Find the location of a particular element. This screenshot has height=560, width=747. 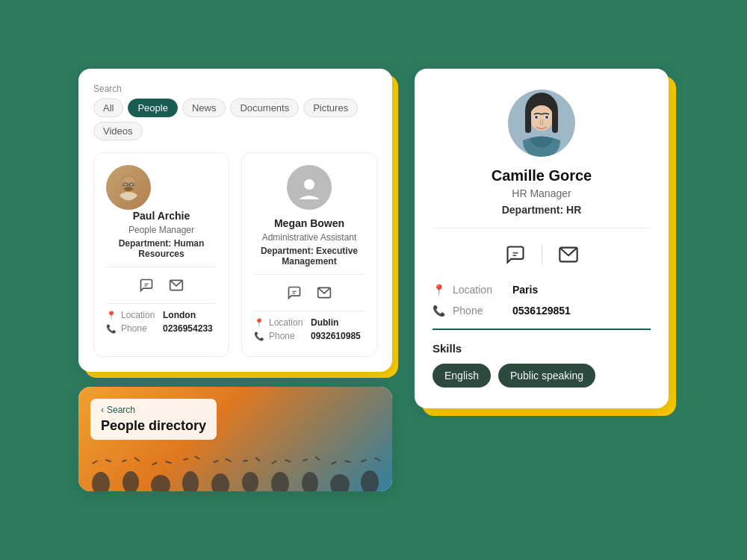

megan-dept-label: Department: is located at coordinates (287, 251).